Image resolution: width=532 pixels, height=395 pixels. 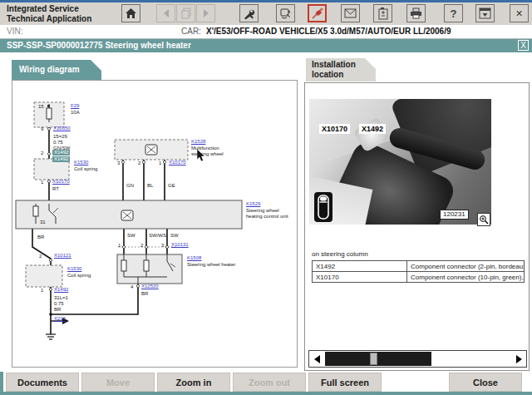 What do you see at coordinates (150, 286) in the screenshot?
I see `diagram-link-connector: X12520` at bounding box center [150, 286].